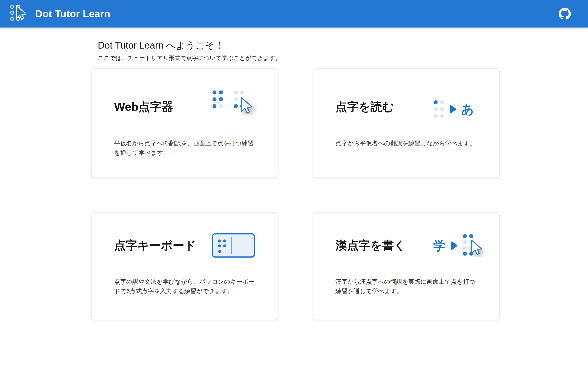 The height and width of the screenshot is (392, 588). What do you see at coordinates (185, 266) in the screenshot?
I see `card-tenji-keyboard: 点字キーボード 点字の訳や文法を学びながら、パソコンのキーボードで6点式点字を入…` at bounding box center [185, 266].